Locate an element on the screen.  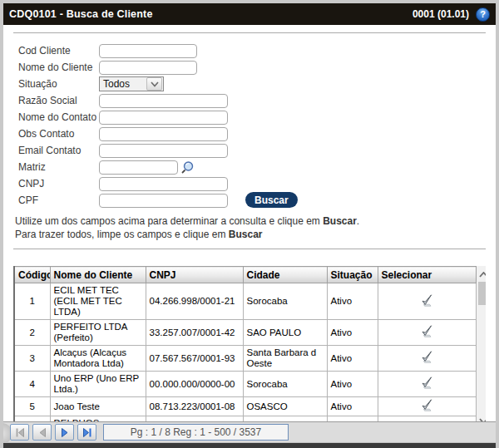
col-header-nome: Nome do Cliente is located at coordinates (98, 275).